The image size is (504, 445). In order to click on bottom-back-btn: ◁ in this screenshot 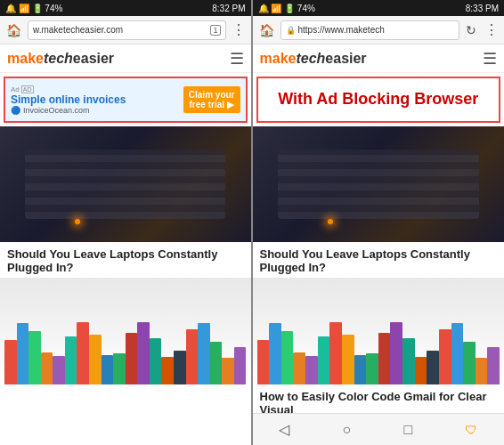, I will do `click(284, 429)`.